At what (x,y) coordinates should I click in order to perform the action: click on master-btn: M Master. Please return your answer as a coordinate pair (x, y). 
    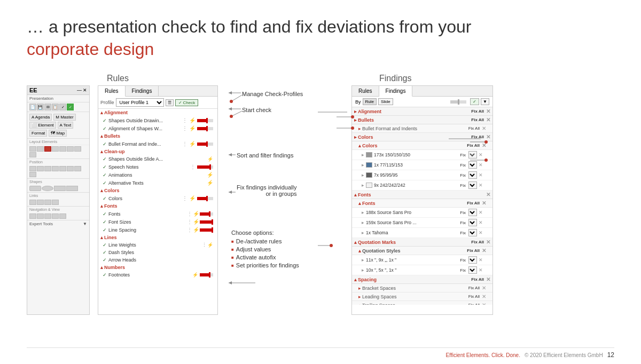
    Looking at the image, I should click on (64, 117).